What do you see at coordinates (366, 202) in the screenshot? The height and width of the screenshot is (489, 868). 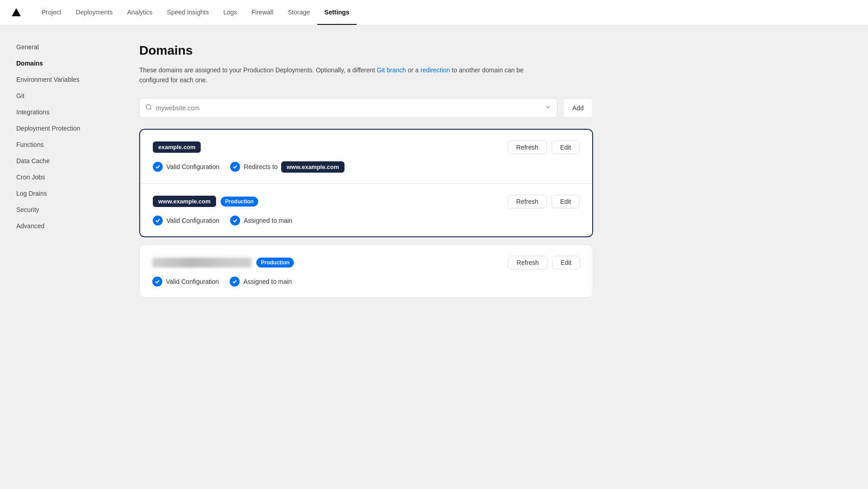 I see `domain-card-header-2: www.example.com Production Refresh Edit` at bounding box center [366, 202].